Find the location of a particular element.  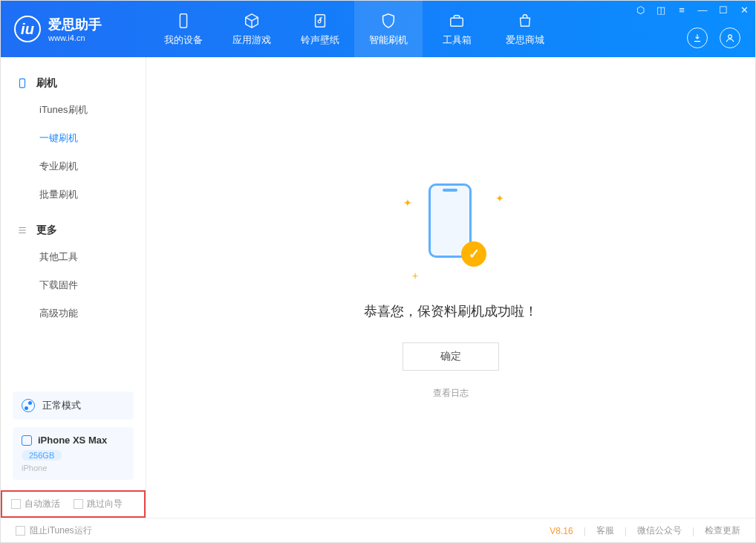

logo-icon: iu is located at coordinates (27, 29).